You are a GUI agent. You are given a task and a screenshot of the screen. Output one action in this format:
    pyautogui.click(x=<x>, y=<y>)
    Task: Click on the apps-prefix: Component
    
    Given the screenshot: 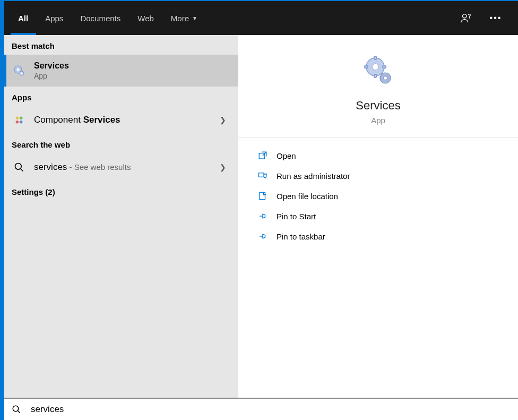 What is the action you would take?
    pyautogui.click(x=58, y=120)
    